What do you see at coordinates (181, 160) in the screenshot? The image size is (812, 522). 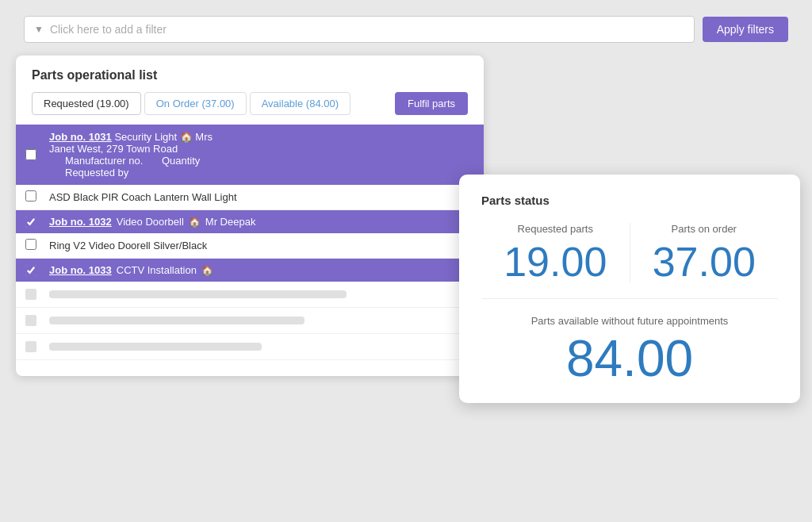 I see `header-quantity: Quantity` at bounding box center [181, 160].